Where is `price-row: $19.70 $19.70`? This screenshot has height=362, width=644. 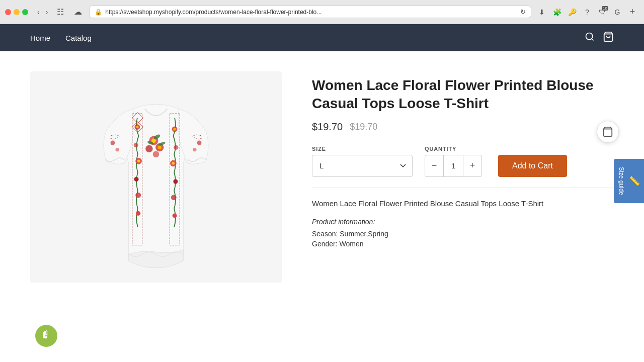
price-row: $19.70 $19.70 is located at coordinates (463, 127).